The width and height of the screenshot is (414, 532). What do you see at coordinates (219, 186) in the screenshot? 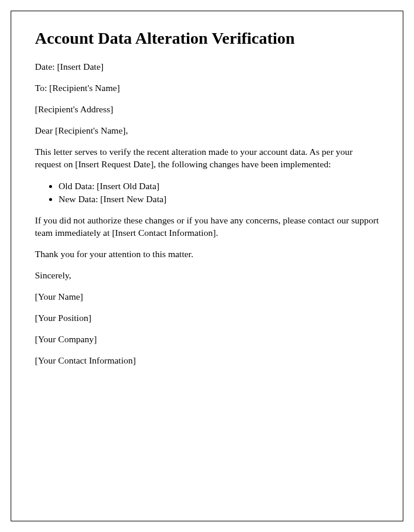
I see `list-item: Old Data: [Insert Old Data]` at bounding box center [219, 186].